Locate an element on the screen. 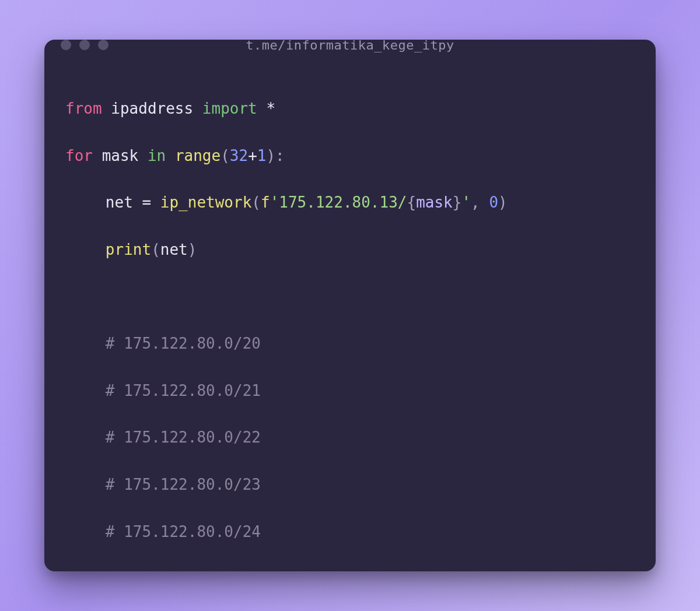  fn-print: print is located at coordinates (128, 250).